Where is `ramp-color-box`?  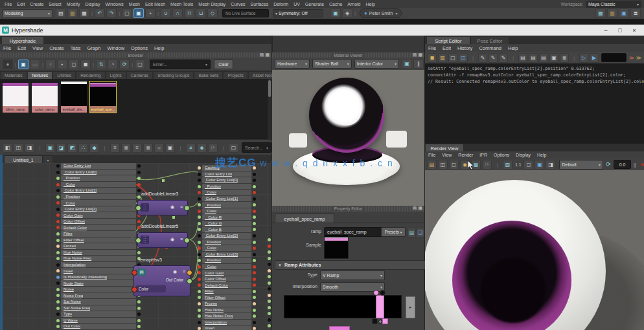
ramp-color-box is located at coordinates (385, 321).